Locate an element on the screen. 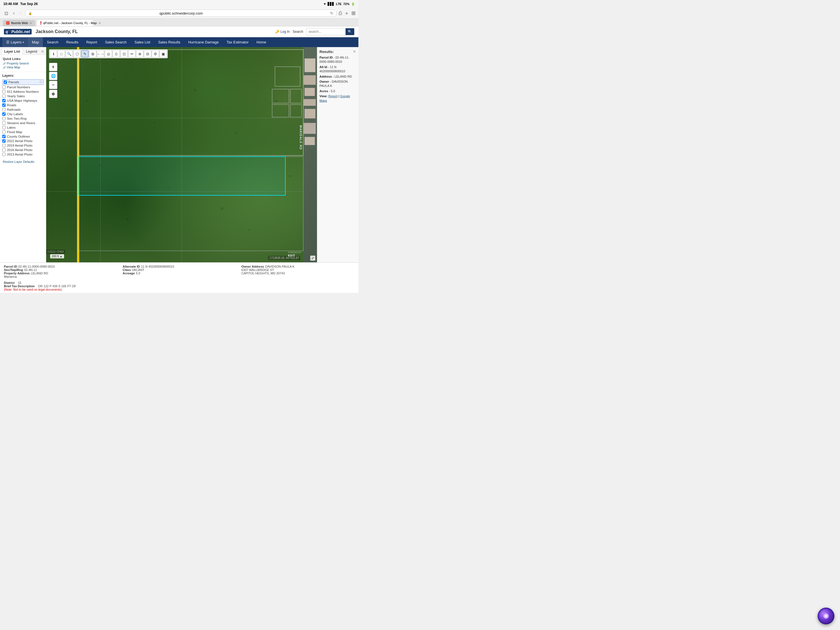 This screenshot has height=630, width=840. info-city: Marianna is located at coordinates (60, 277).